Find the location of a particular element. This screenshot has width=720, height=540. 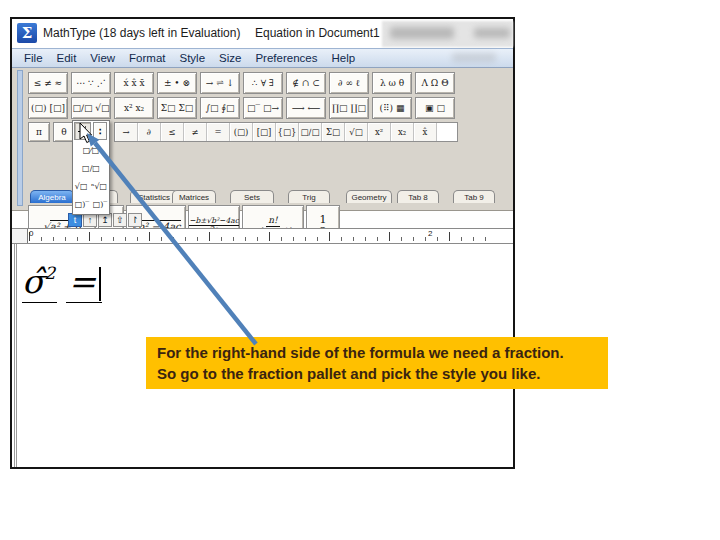

menu-bar: File Edit View Format Style Size Prefere… is located at coordinates (262, 58).